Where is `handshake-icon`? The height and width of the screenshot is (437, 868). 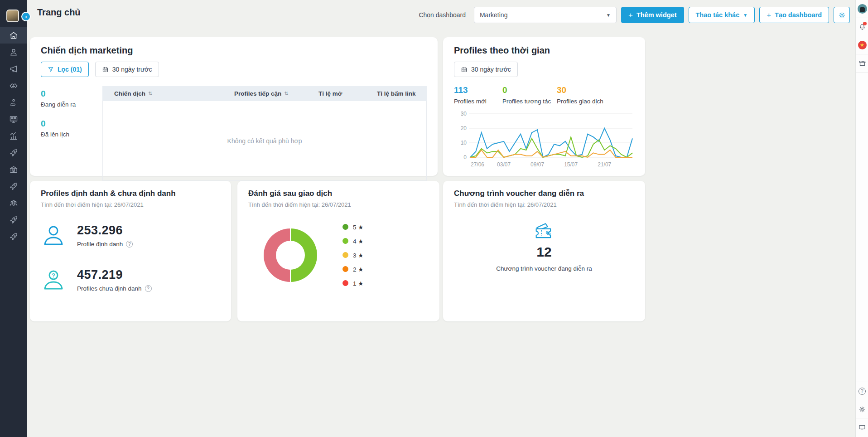 handshake-icon is located at coordinates (14, 86).